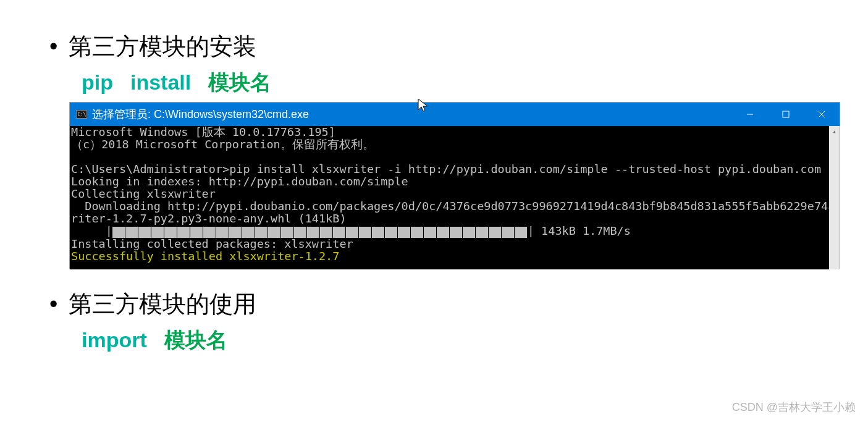 The image size is (868, 422). I want to click on cmd-title-text: 选择管理员: C:\Windows\system32\cmd.exe, so click(200, 114).